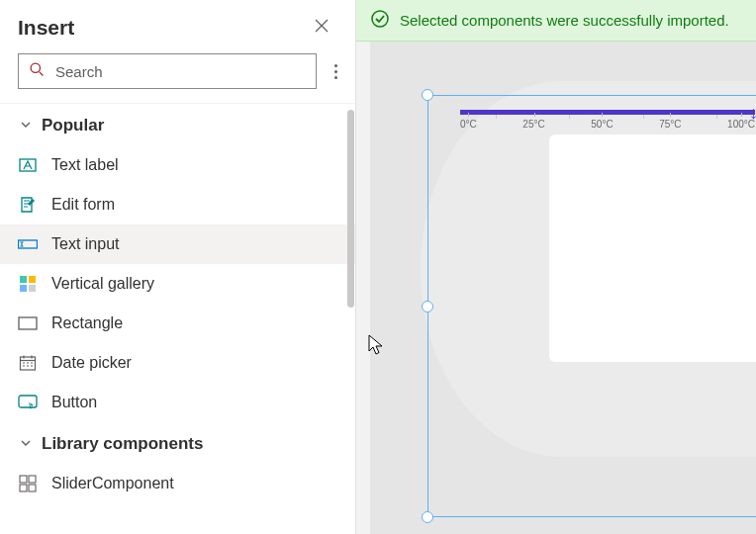 Image resolution: width=756 pixels, height=534 pixels. What do you see at coordinates (178, 402) in the screenshot?
I see `item-button: Button` at bounding box center [178, 402].